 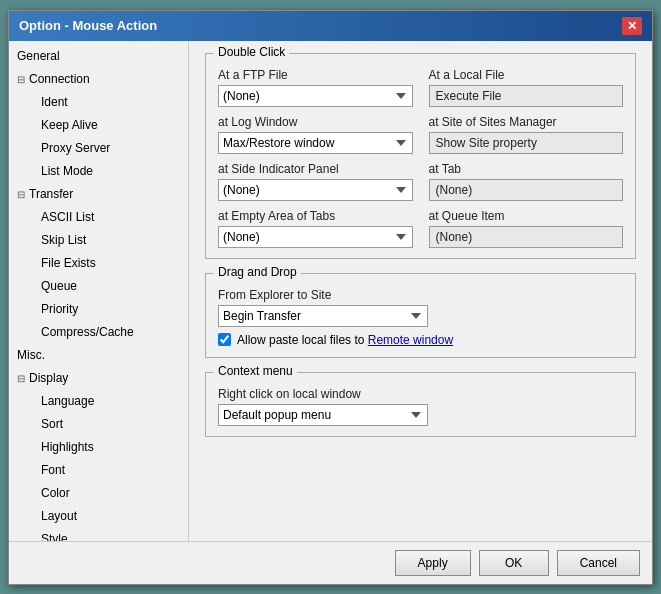 I want to click on at-ftp-file-group: At a FTP File (None), so click(x=316, y=88).